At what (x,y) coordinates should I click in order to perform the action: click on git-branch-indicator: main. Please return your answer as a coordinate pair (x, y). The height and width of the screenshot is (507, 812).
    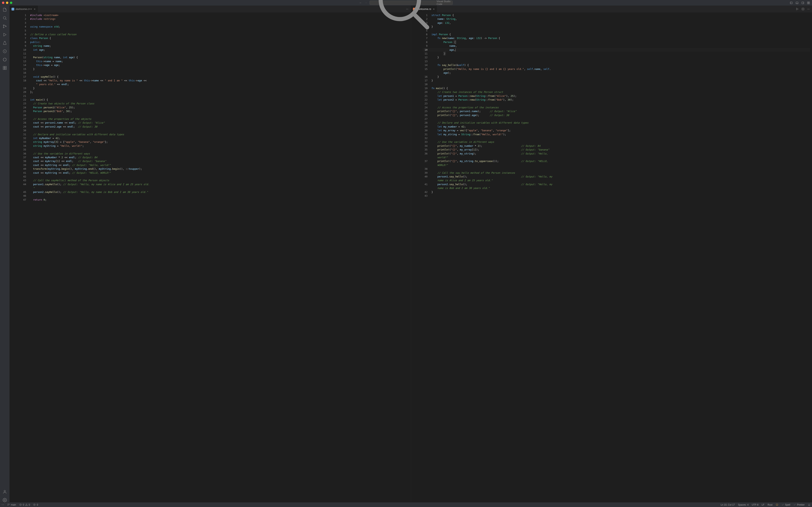
    Looking at the image, I should click on (12, 505).